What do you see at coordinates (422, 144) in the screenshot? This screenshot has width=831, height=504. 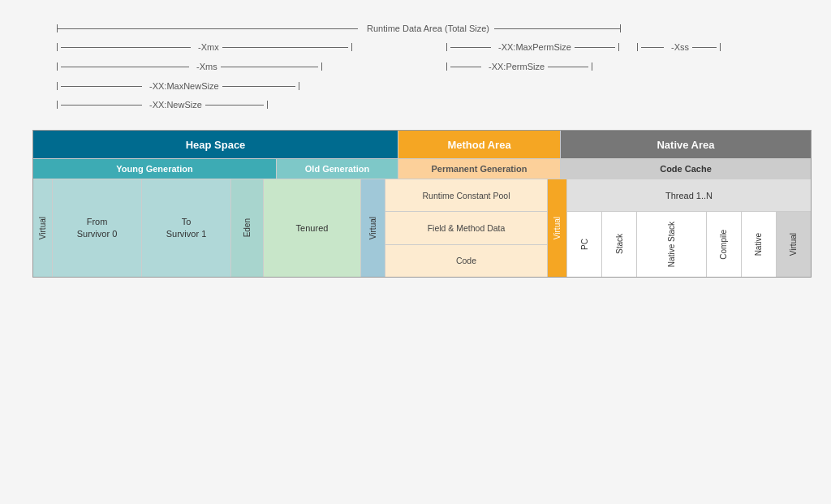 I see `header-row: Heap Space Method Area Native Area` at bounding box center [422, 144].